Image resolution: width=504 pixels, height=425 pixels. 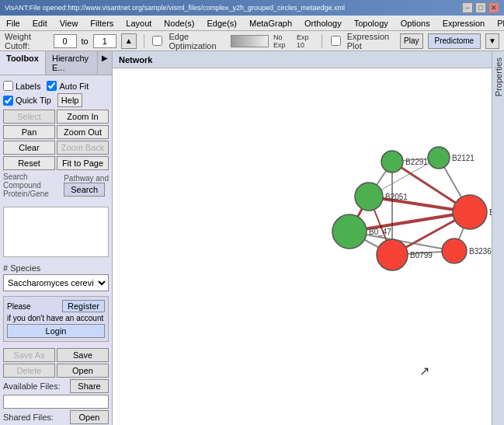 What do you see at coordinates (102, 23) in the screenshot?
I see `menu-filters: Filters` at bounding box center [102, 23].